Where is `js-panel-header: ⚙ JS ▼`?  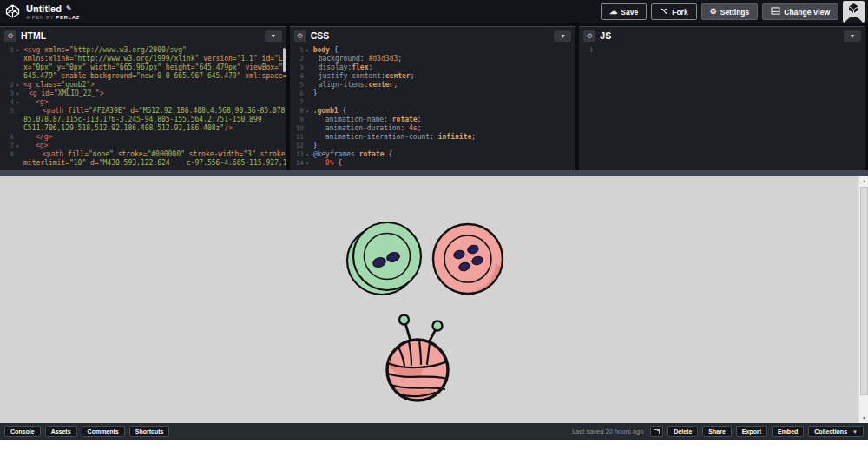
js-panel-header: ⚙ JS ▼ is located at coordinates (722, 36).